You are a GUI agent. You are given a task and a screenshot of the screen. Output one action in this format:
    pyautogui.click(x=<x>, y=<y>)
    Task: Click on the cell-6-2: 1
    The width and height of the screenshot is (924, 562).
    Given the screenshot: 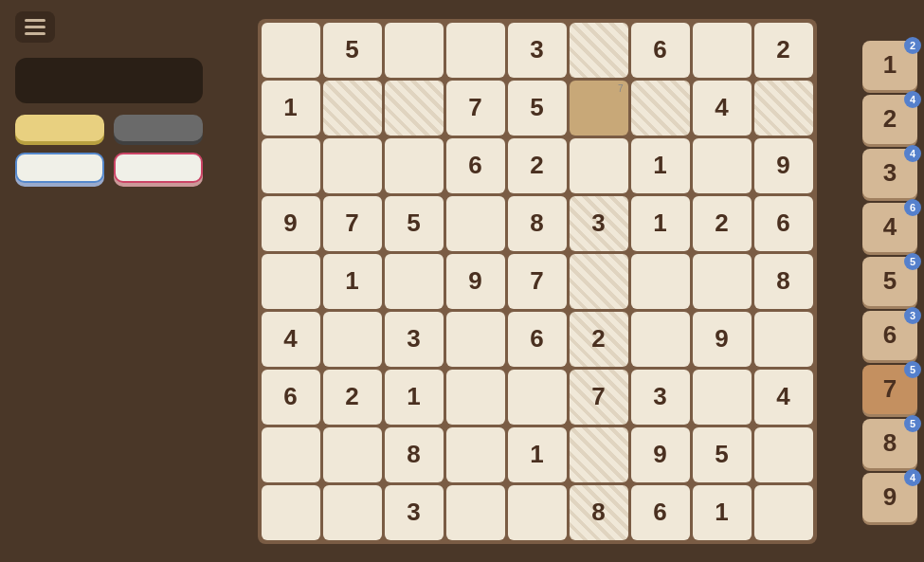 What is the action you would take?
    pyautogui.click(x=414, y=397)
    